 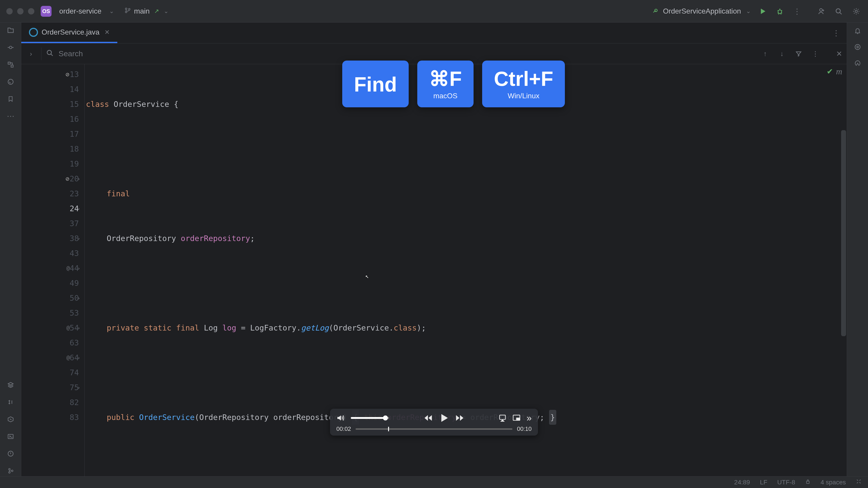 What do you see at coordinates (375, 85) in the screenshot?
I see `hint-label: Find` at bounding box center [375, 85].